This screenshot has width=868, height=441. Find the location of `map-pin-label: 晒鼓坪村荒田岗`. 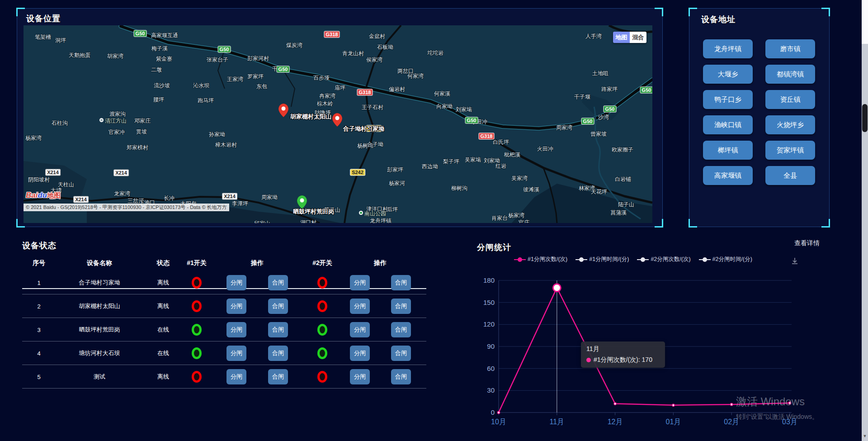

map-pin-label: 晒鼓坪村荒田岗 is located at coordinates (314, 212).